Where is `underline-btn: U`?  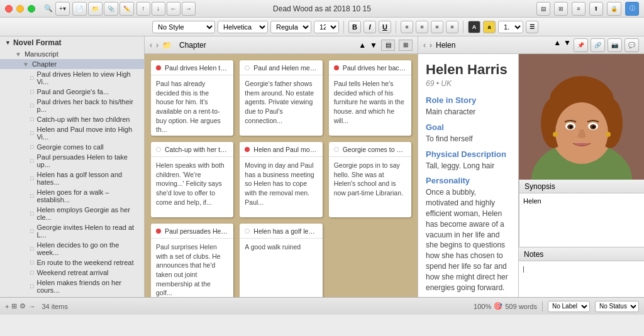 underline-btn: U is located at coordinates (385, 27).